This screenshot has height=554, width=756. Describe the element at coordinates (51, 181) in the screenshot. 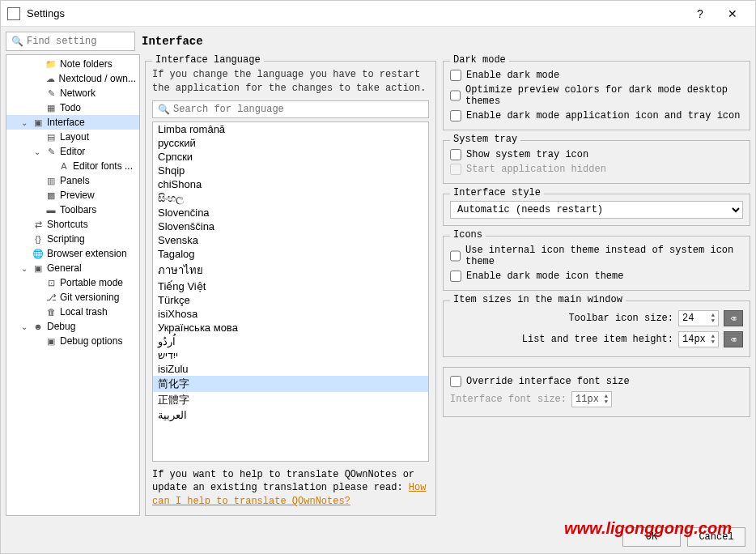

I see `panels-icon: ▥` at that location.